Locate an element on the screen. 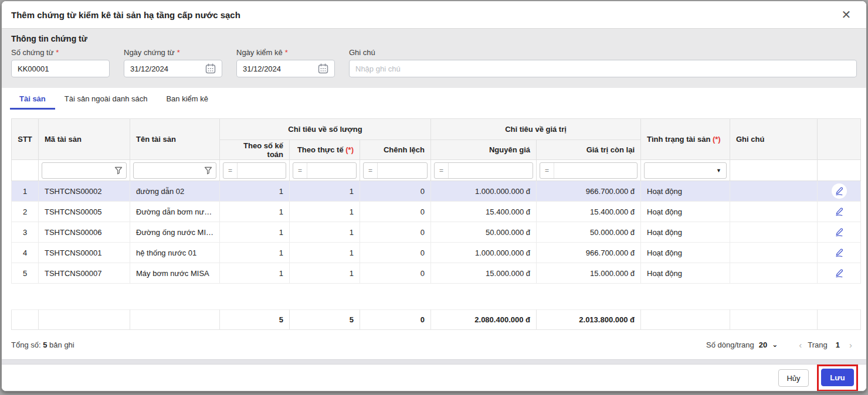 The width and height of the screenshot is (868, 395). inventory-date-label: Ngày kiểm kê is located at coordinates (259, 53).